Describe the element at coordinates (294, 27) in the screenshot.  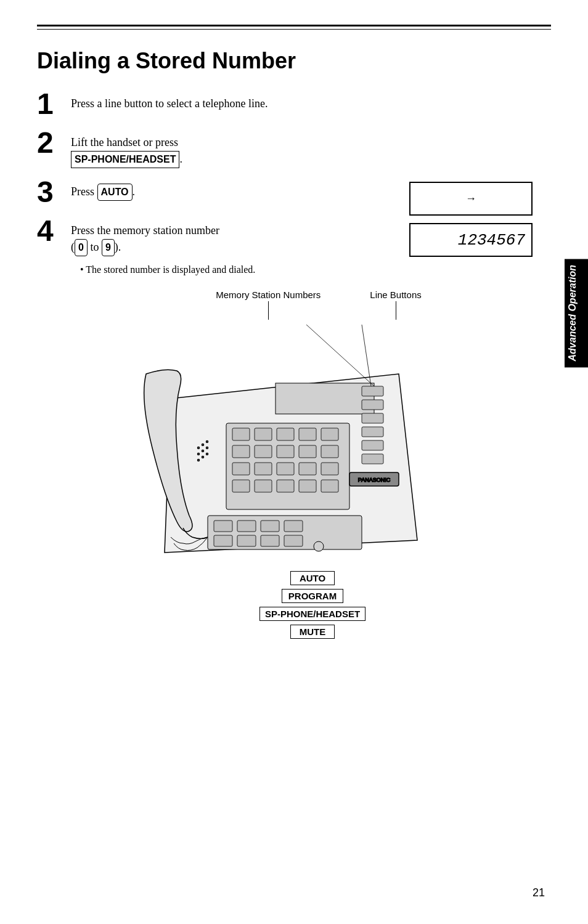
I see `top-border` at that location.